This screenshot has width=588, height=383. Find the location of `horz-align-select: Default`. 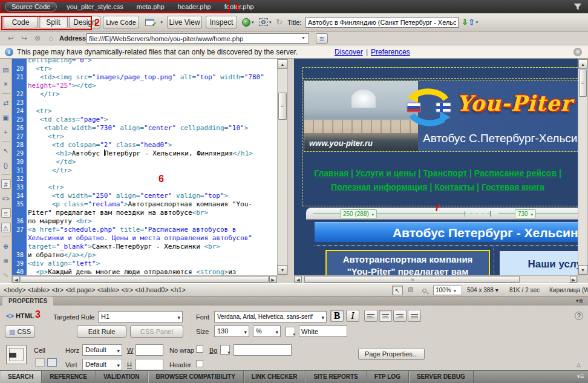

horz-align-select: Default is located at coordinates (102, 350).